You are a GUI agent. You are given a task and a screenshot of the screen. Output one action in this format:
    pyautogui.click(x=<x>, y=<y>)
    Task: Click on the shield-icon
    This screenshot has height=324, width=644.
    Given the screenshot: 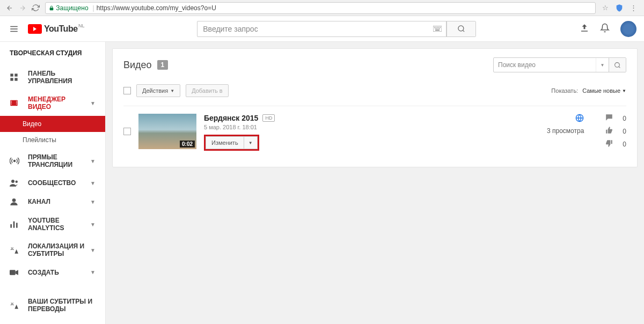 What is the action you would take?
    pyautogui.click(x=619, y=8)
    